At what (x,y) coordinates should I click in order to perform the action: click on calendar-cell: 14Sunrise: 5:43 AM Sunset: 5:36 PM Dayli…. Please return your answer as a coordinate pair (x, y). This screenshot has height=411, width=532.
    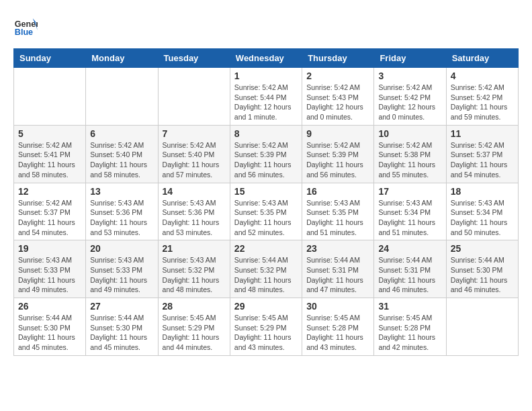
    Looking at the image, I should click on (193, 212).